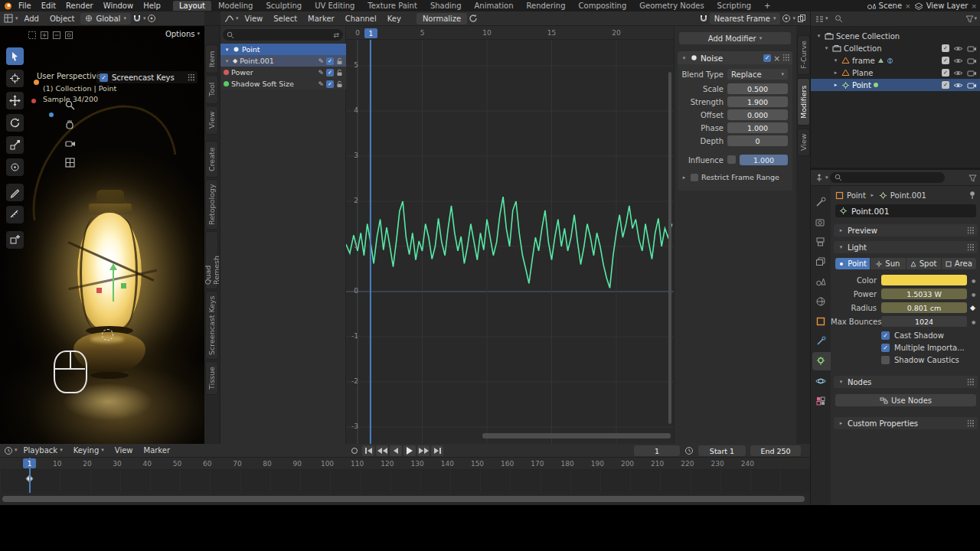 The height and width of the screenshot is (551, 980). Describe the element at coordinates (896, 48) in the screenshot. I see `outliner-row-collection: ▾ Collection ✓` at that location.